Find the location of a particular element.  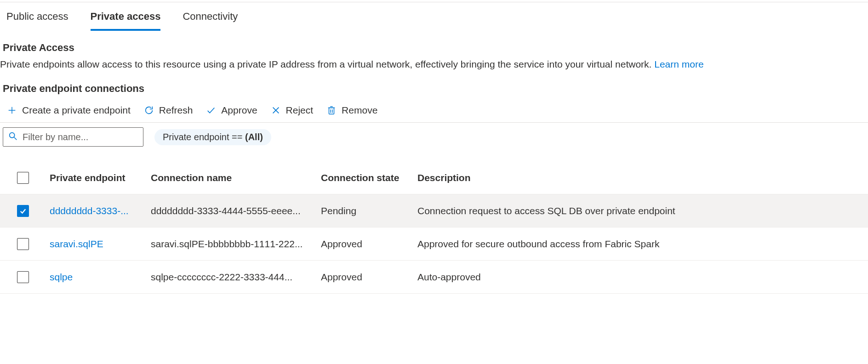

col-private-endpoint: Private endpoint is located at coordinates (97, 178).